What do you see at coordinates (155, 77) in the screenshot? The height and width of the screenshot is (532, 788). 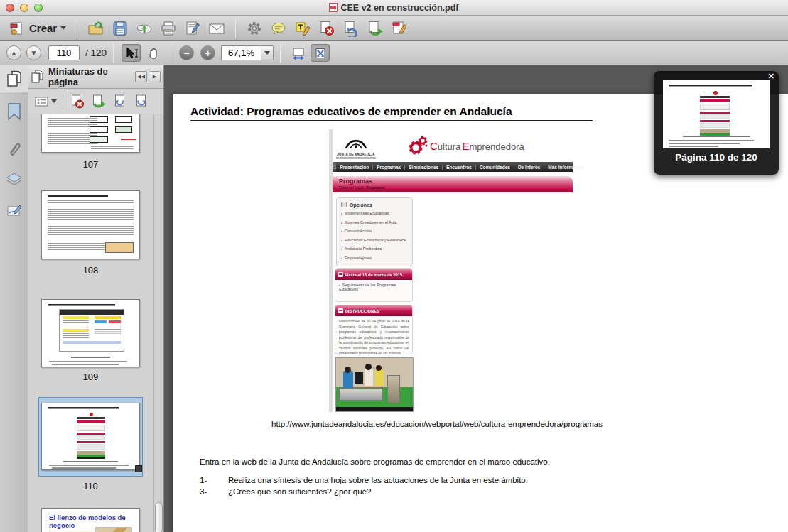 I see `expand-panel-button: ▶` at bounding box center [155, 77].